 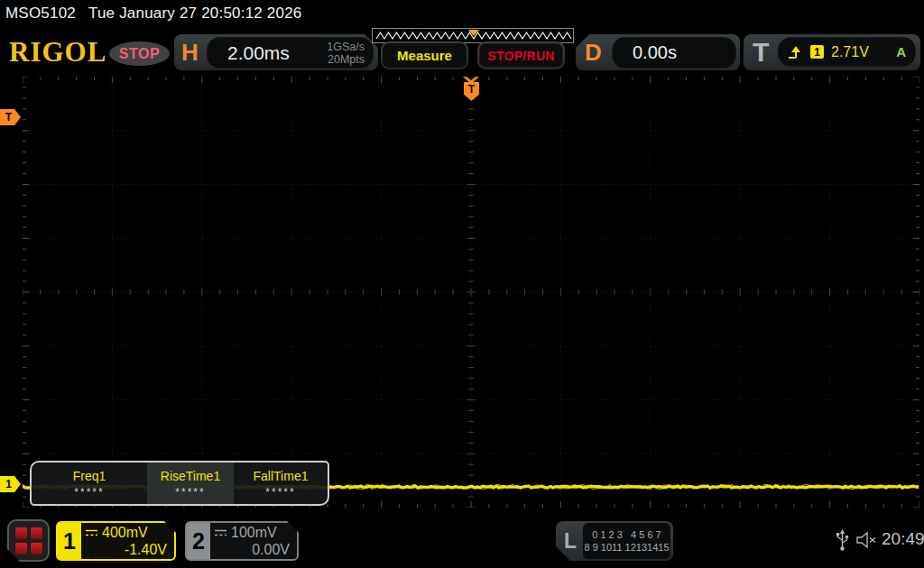 I want to click on measurement-name: RiseTime1, so click(x=190, y=476).